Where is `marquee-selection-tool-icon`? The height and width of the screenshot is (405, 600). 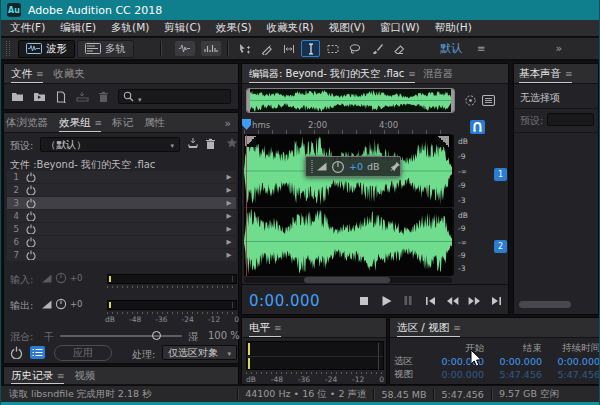
marquee-selection-tool-icon is located at coordinates (332, 48).